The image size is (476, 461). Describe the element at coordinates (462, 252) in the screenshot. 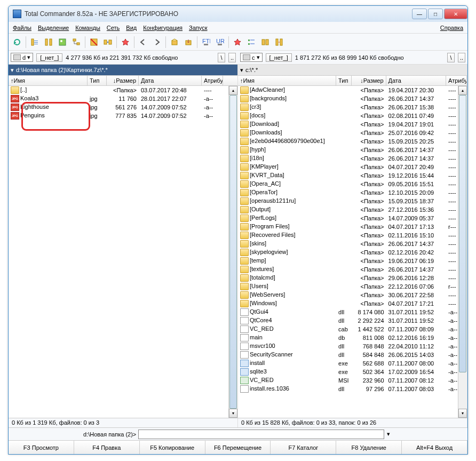

I see `scrollbar-right` at that location.